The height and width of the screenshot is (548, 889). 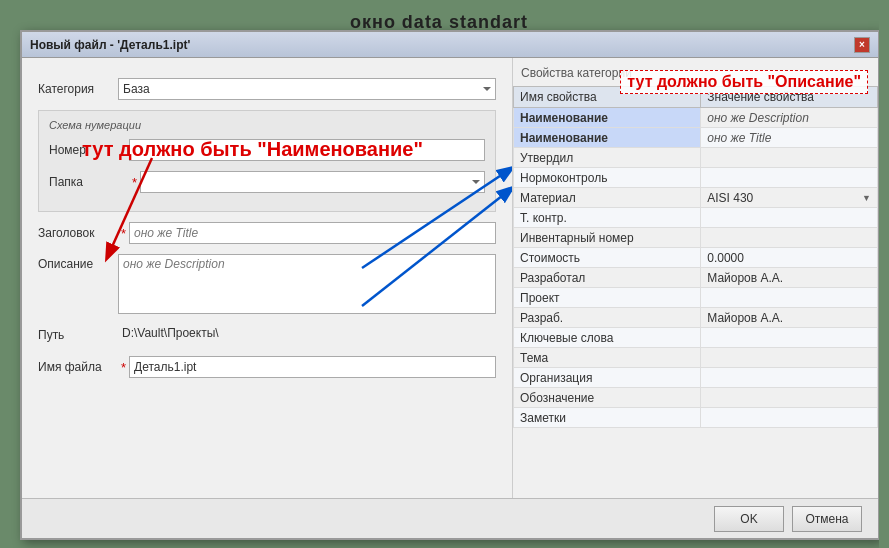 What do you see at coordinates (862, 45) in the screenshot?
I see `close-button: ×` at bounding box center [862, 45].